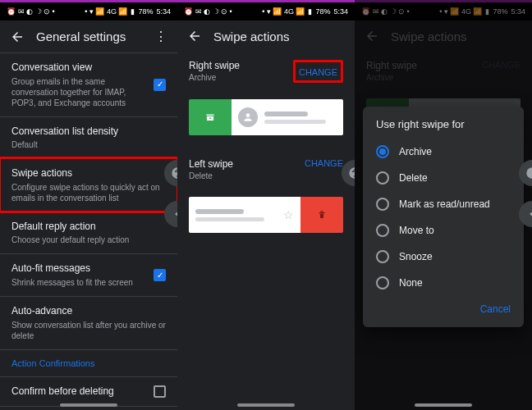 The width and height of the screenshot is (532, 410). I want to click on radio-option: None, so click(443, 283).